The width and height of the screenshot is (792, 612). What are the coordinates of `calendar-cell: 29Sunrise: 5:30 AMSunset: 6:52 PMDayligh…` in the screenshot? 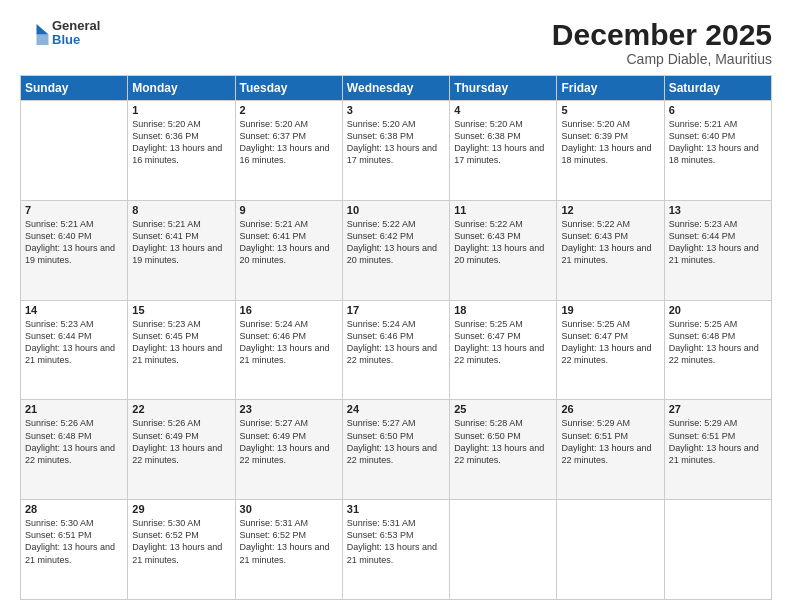 It's located at (182, 550).